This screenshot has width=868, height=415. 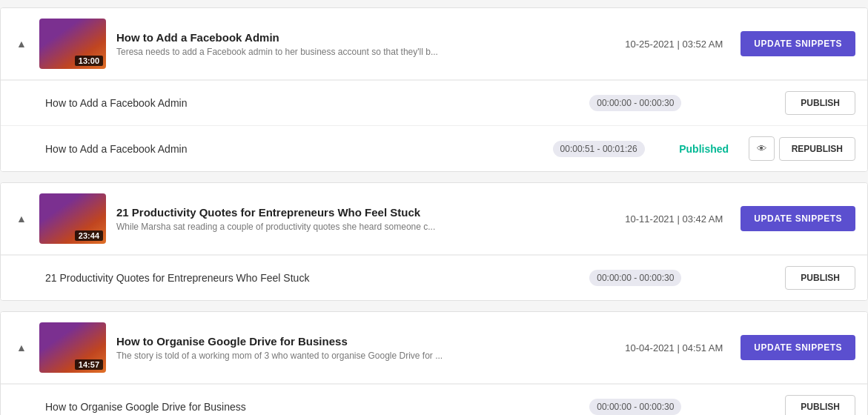 What do you see at coordinates (798, 219) in the screenshot?
I see `update-snippets-btn-2: UPDATE SNIPPETS` at bounding box center [798, 219].